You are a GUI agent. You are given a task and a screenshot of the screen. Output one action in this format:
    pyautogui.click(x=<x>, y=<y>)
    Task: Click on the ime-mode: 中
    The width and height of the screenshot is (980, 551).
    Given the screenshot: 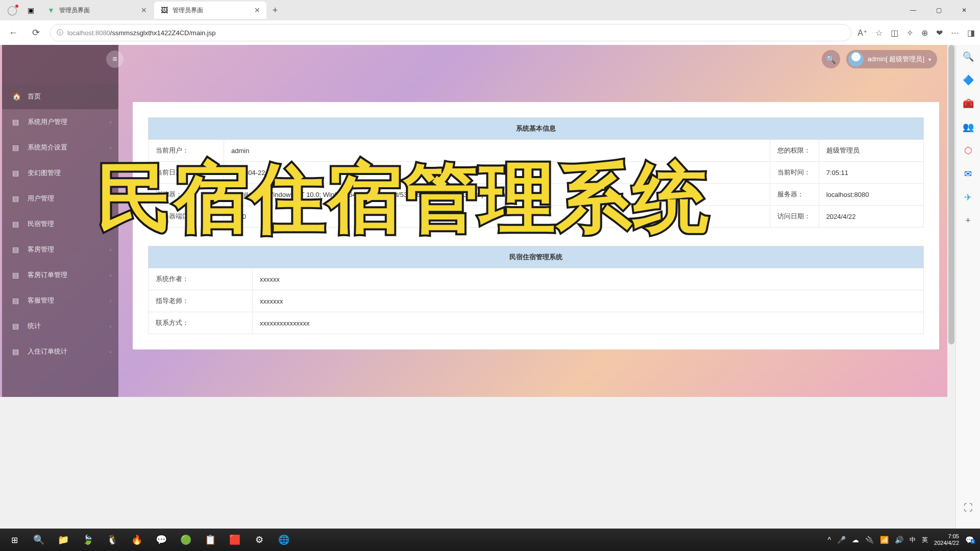 What is the action you would take?
    pyautogui.click(x=913, y=540)
    